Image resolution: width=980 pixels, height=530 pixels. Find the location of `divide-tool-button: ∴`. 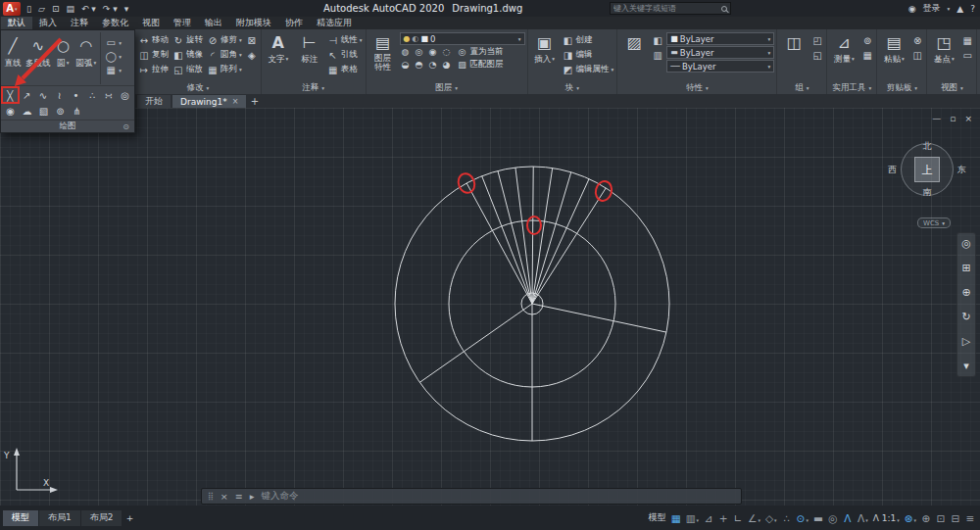

divide-tool-button: ∴ is located at coordinates (92, 95).